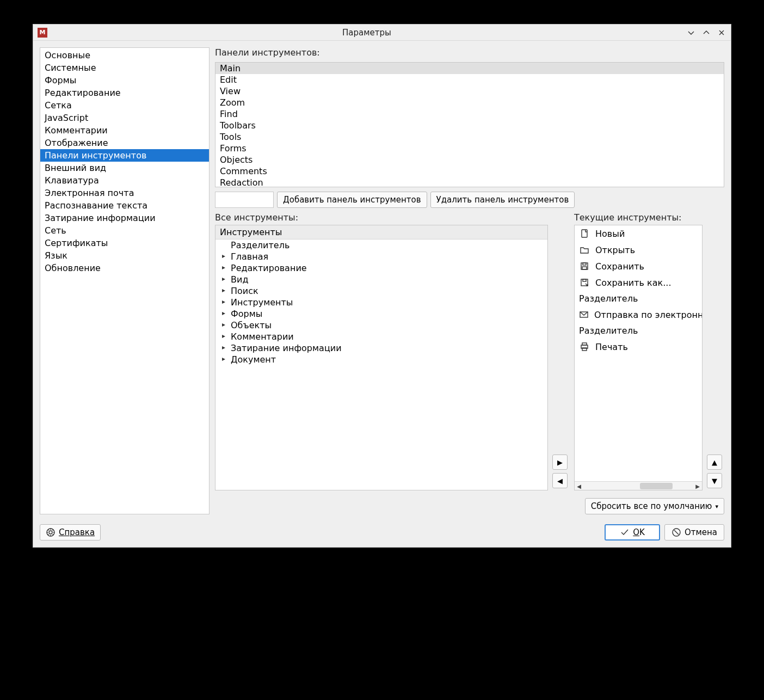 This screenshot has width=764, height=700. What do you see at coordinates (125, 106) in the screenshot?
I see `sidebar-item: Сетка` at bounding box center [125, 106].